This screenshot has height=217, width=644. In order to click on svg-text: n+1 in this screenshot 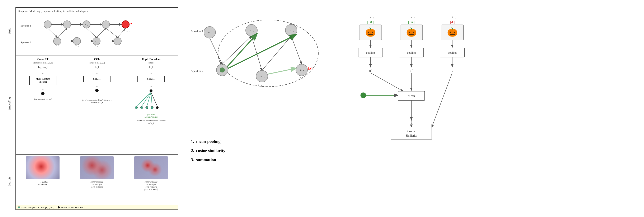, I will do `click(128, 31)`.